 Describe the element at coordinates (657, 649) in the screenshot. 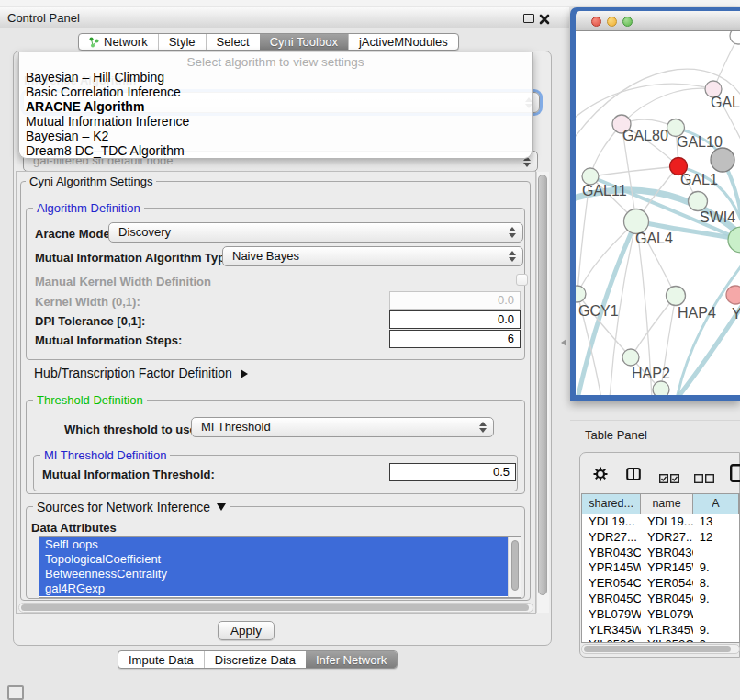

I see `table-horizontal-scrollbar-thumb` at that location.